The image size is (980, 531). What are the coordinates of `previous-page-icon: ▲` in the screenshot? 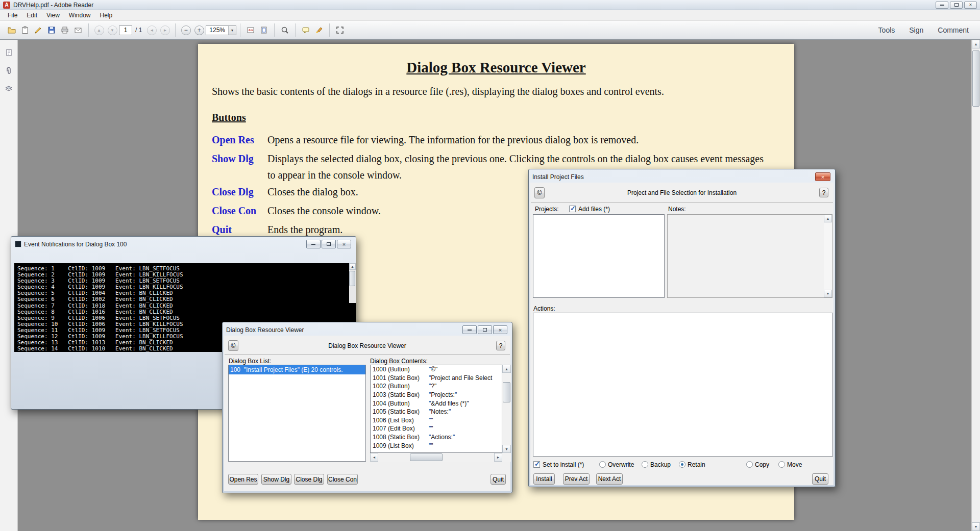 It's located at (99, 30).